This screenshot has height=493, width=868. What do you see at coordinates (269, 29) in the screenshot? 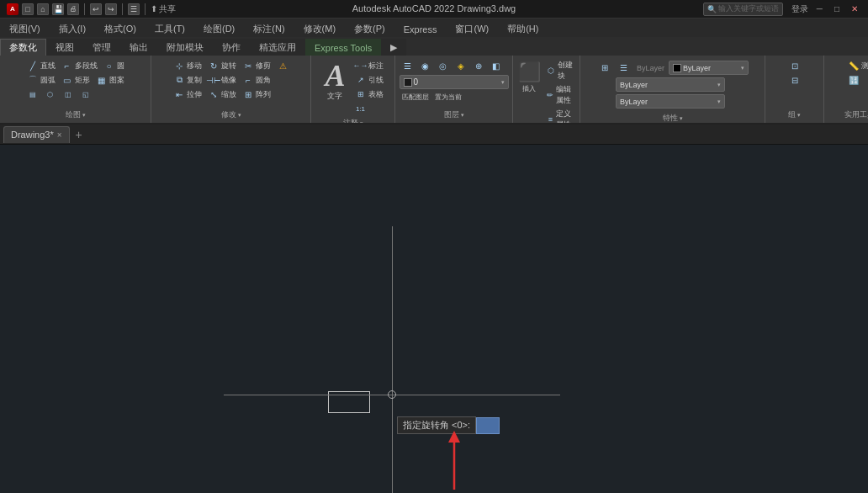
I see `tab-dimension: 标注(N)` at bounding box center [269, 29].